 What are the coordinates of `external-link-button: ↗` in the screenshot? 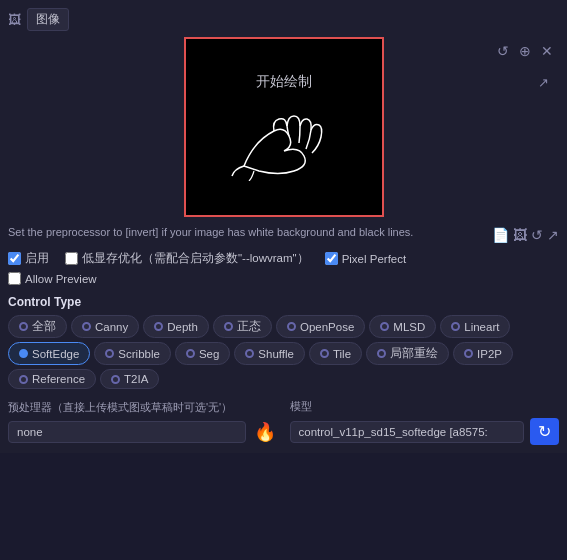 It's located at (544, 82).